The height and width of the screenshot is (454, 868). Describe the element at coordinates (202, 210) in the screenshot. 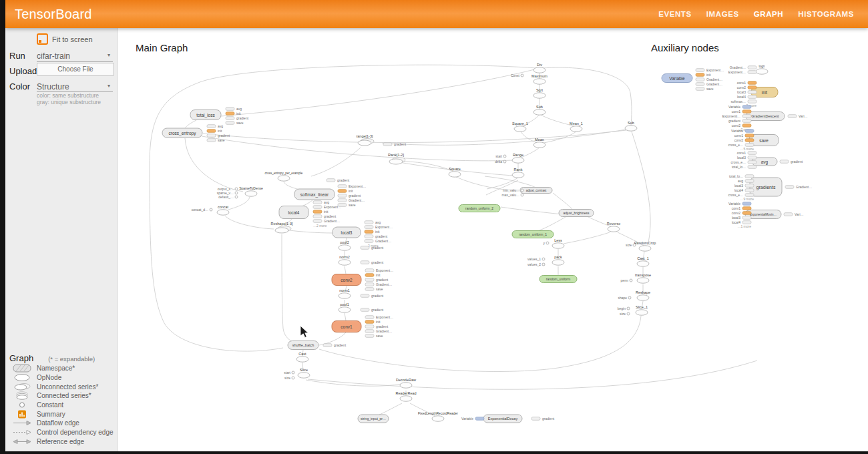

I see `graph-annotation: concat_d…` at that location.